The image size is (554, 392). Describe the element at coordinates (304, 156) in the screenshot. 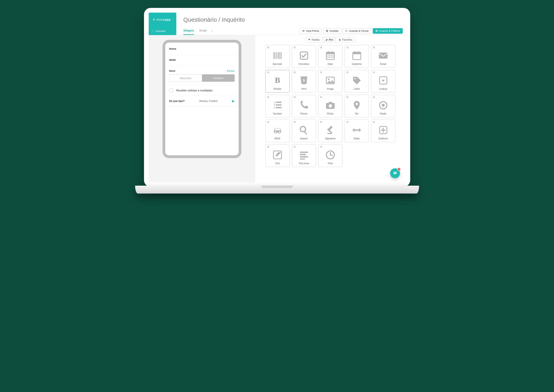

I see `widget-textarea: i Text Area` at that location.